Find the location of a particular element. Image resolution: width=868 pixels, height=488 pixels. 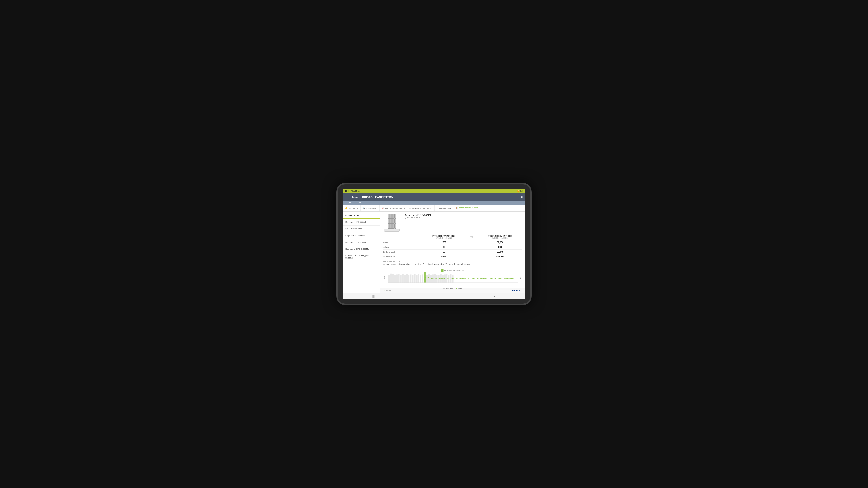

tesco-logo: TESCO is located at coordinates (517, 290).